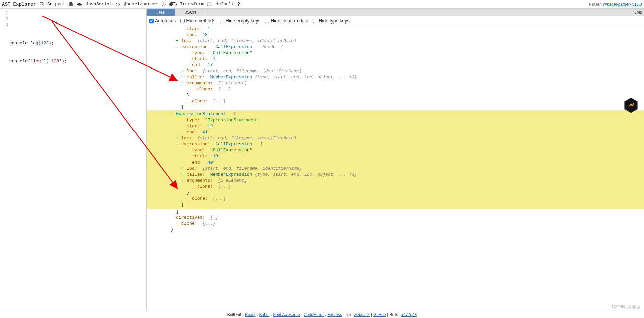 The width and height of the screenshot is (644, 318). I want to click on line-gutter: 1 2 3, so click(5, 160).